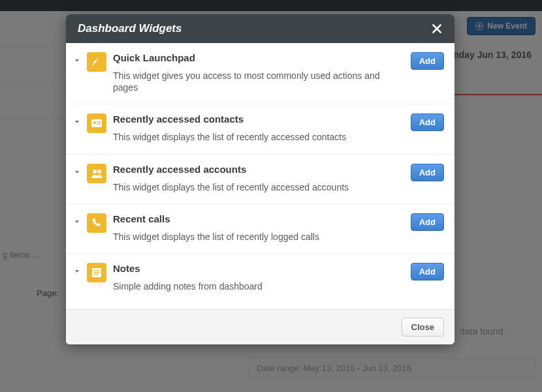 The height and width of the screenshot is (392, 542). What do you see at coordinates (259, 179) in the screenshot?
I see `widget-body: Recently accessed accounts This widget d…` at bounding box center [259, 179].